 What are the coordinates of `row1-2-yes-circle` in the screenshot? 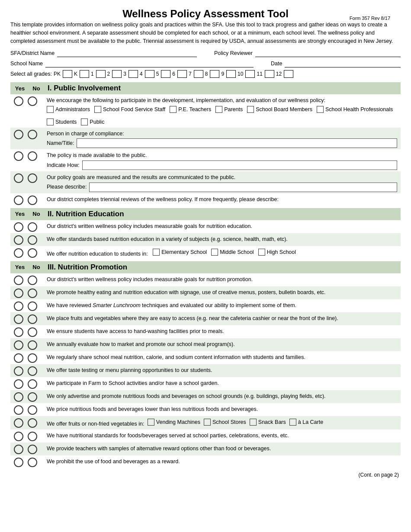 It's located at (19, 135).